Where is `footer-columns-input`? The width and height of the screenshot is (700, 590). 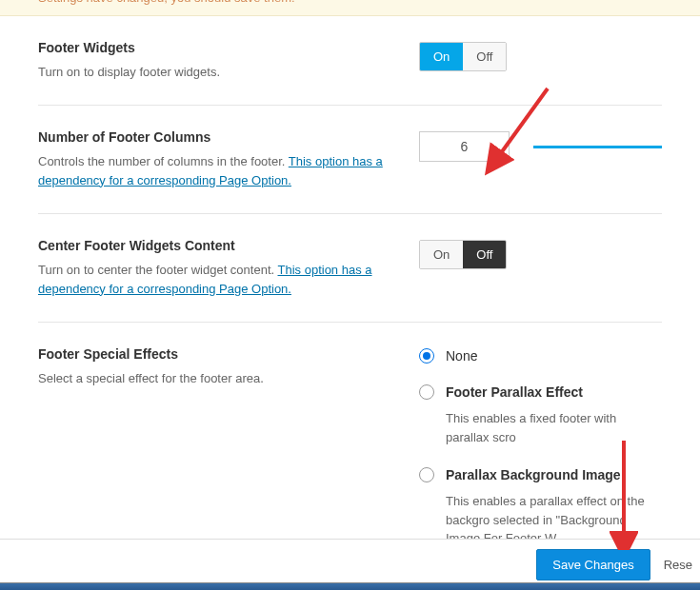
footer-columns-input is located at coordinates (465, 147).